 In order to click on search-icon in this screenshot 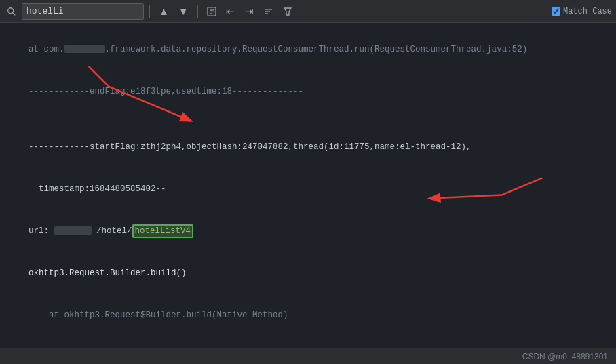, I will do `click(12, 12)`.